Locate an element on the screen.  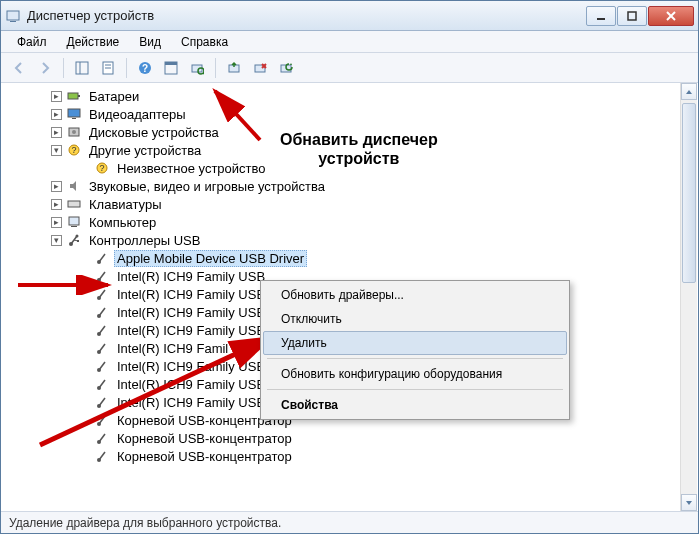
properties-button is located at coordinates (108, 68).